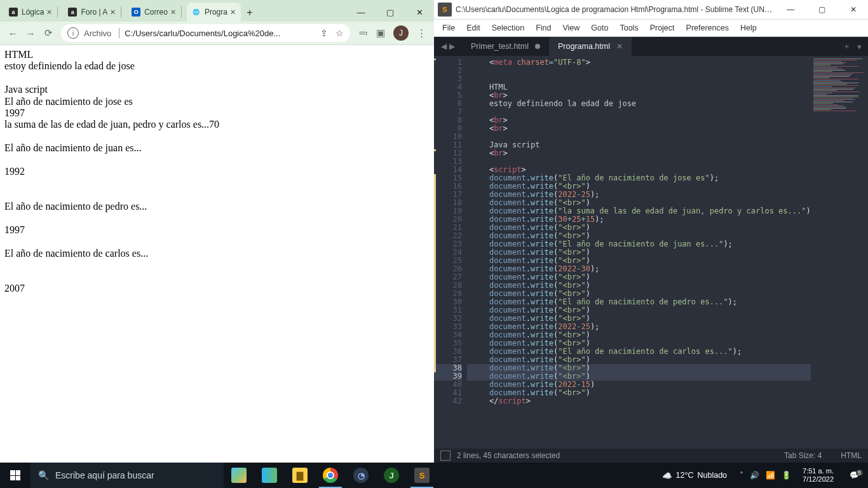 Image resolution: width=868 pixels, height=488 pixels. What do you see at coordinates (391, 475) in the screenshot?
I see `app-green: J` at bounding box center [391, 475].